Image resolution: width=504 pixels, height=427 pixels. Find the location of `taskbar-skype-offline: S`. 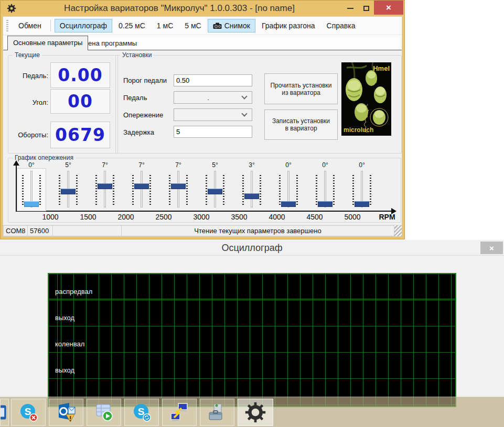

taskbar-skype-offline: S is located at coordinates (28, 412).